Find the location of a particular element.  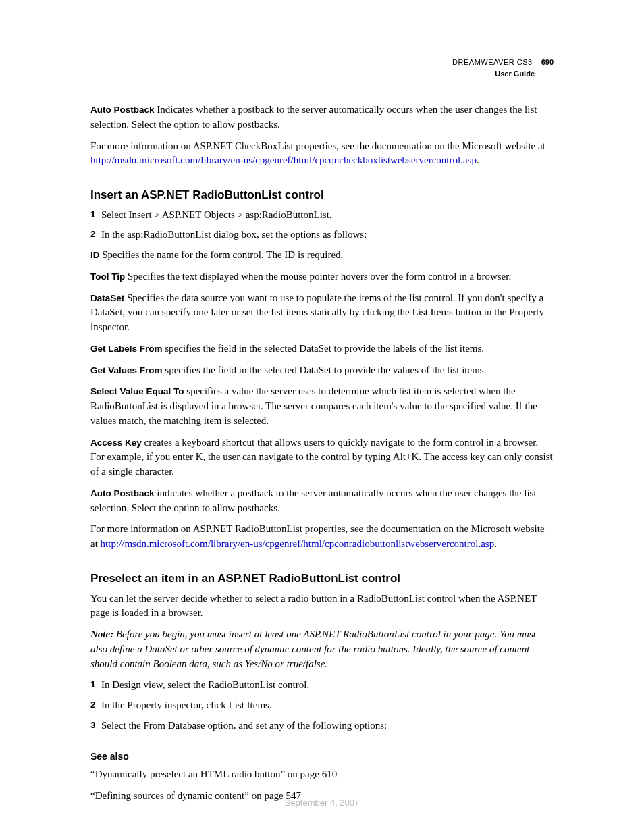

list-item: 3 Select the From Database option, and s… is located at coordinates (322, 726).